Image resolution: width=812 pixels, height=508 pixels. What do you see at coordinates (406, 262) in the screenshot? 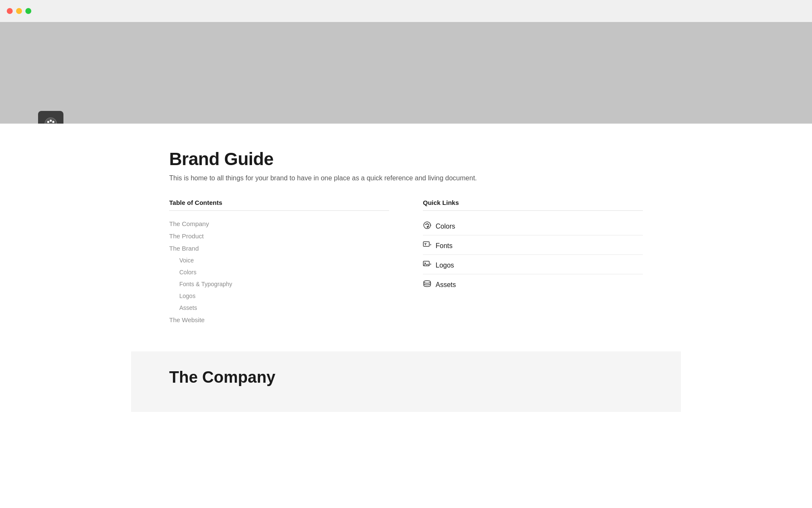
I see `two-col-layout: Table of Contents The Company The Produc…` at bounding box center [406, 262].